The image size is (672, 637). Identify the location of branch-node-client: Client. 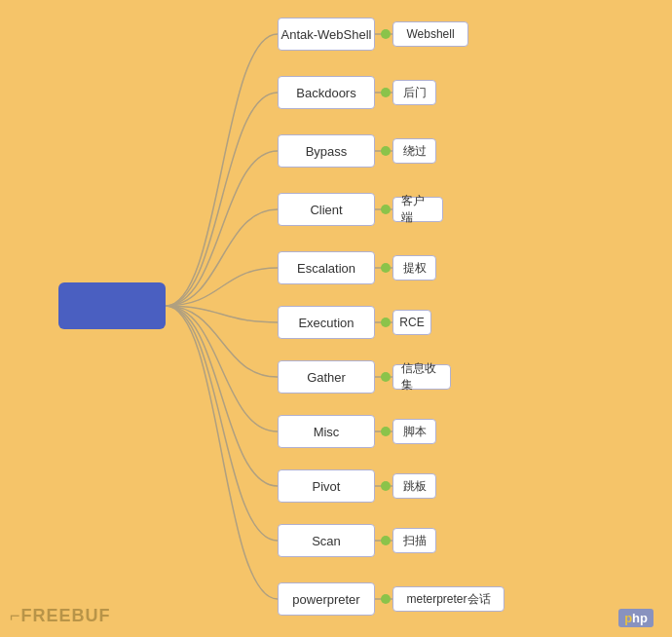
(326, 209).